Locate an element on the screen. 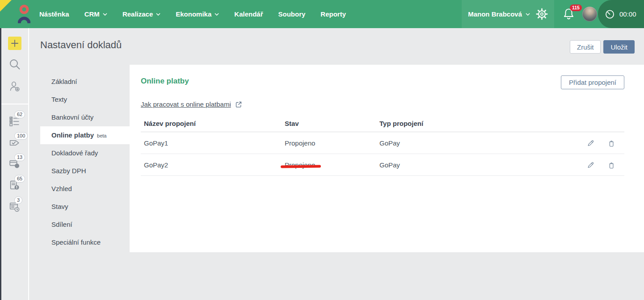  top-navigation-bar: Nástěnka CRM Realizace Ekonomika Kalendá… is located at coordinates (322, 14).